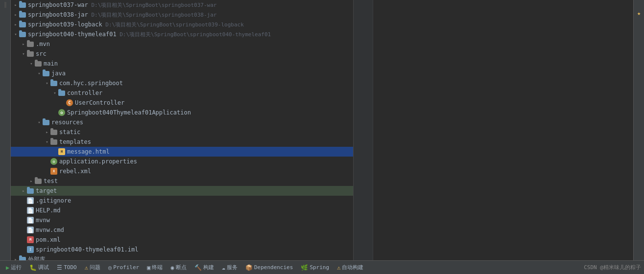  What do you see at coordinates (136, 24) in the screenshot?
I see `tree-item-label: springboot039-logback D:\项目相关\SpringBoot…` at bounding box center [136, 24].